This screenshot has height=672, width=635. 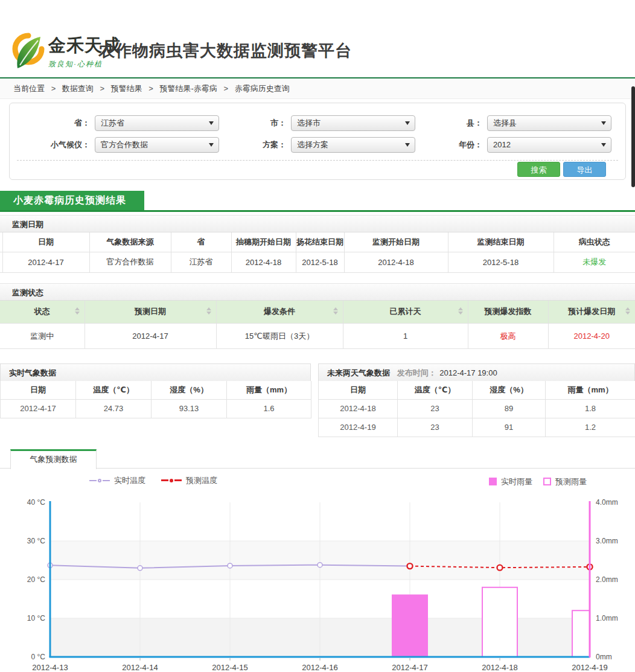 What do you see at coordinates (188, 88) in the screenshot?
I see `breadcrumb-item-scab-results: 预警结果-赤霉病` at bounding box center [188, 88].